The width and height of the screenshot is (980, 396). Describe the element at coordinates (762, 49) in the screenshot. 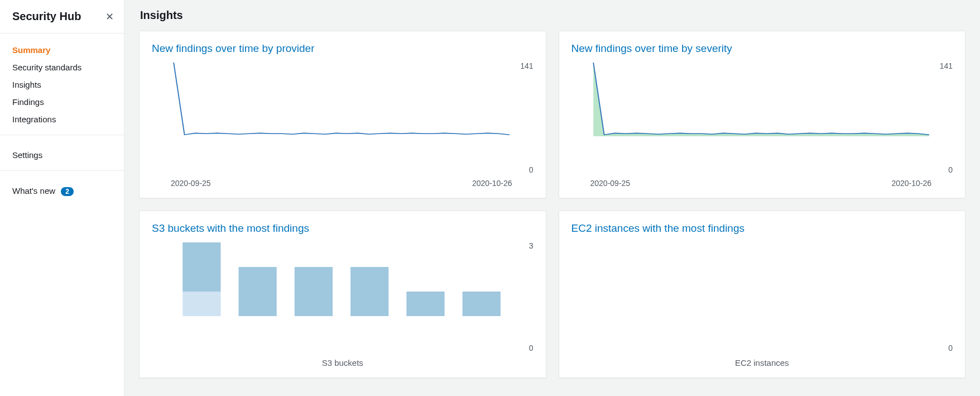

I see `card-severity-title: New findings over time by severity` at that location.